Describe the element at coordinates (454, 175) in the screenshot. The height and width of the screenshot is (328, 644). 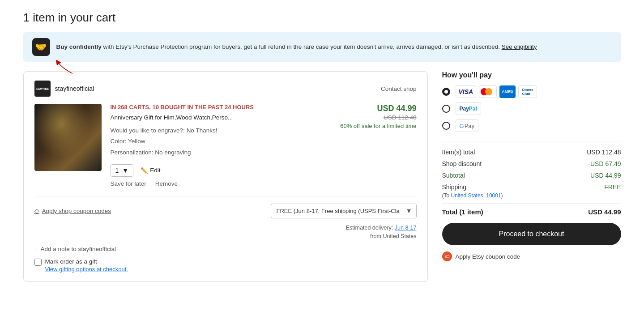
I see `subtotal-label: Subtotal` at that location.